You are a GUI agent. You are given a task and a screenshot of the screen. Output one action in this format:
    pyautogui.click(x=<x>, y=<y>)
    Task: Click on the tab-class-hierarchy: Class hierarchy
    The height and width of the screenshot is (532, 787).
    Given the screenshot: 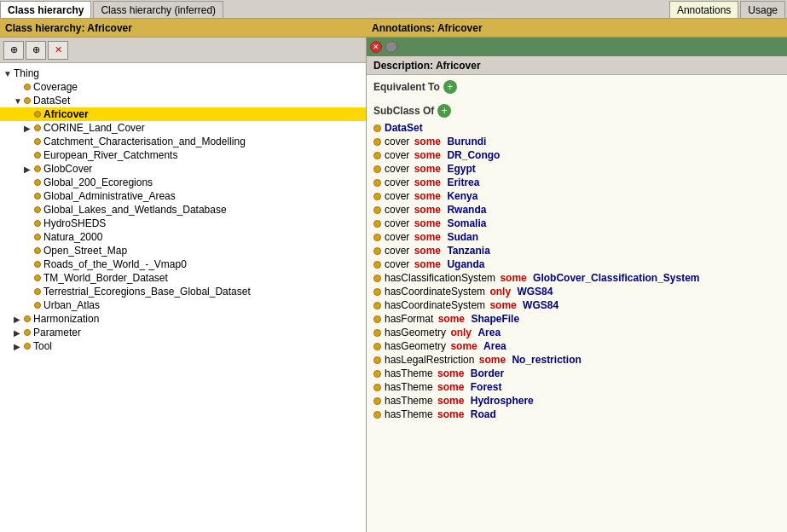 What is the action you would take?
    pyautogui.click(x=46, y=9)
    